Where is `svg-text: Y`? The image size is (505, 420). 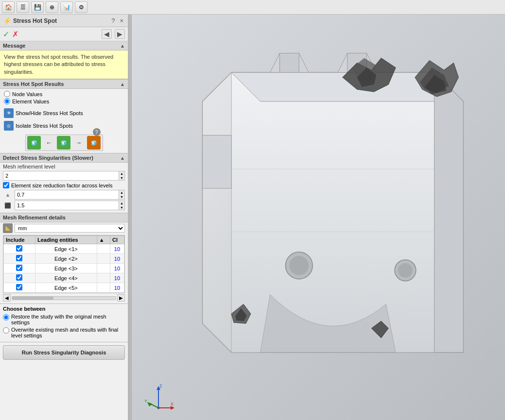
svg-text: Y is located at coordinates (146, 401).